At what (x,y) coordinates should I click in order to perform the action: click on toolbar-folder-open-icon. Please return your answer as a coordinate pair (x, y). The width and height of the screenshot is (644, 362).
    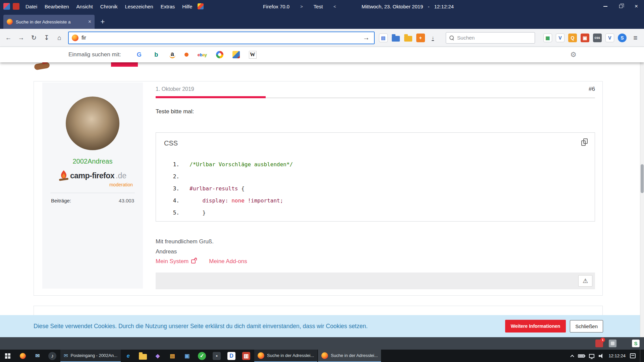
    Looking at the image, I should click on (408, 38).